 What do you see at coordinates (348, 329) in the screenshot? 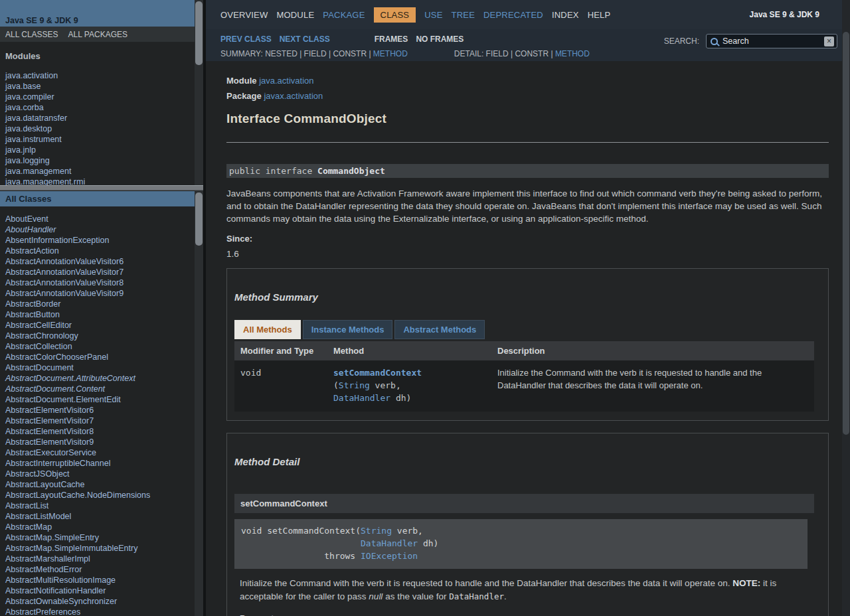
I see `tab-instance-methods: Instance Methods` at bounding box center [348, 329].